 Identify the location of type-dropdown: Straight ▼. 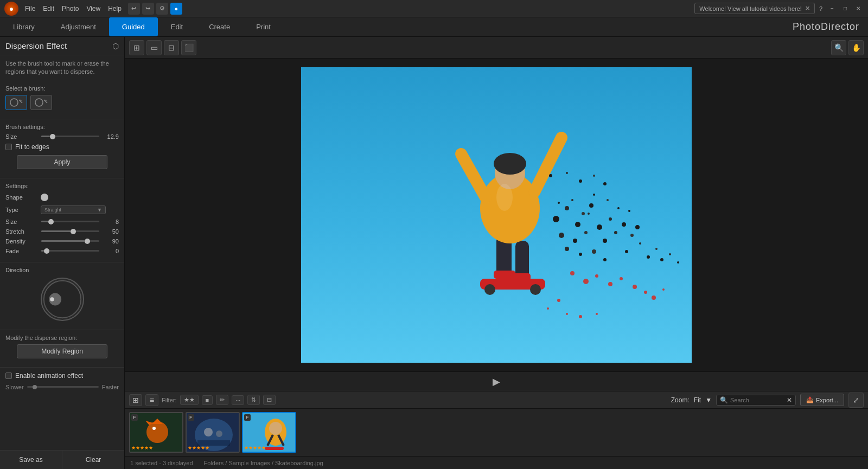
(73, 210).